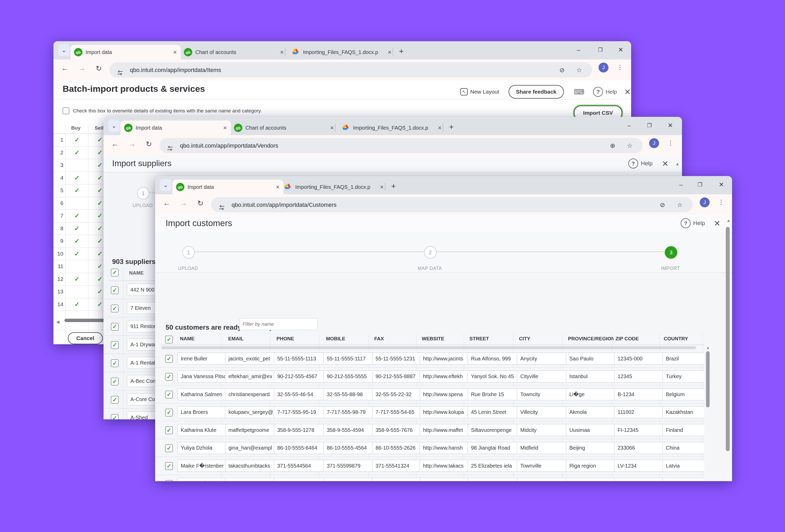  What do you see at coordinates (398, 448) in the screenshot?
I see `customer-cell-fax: 86-10-5555-2626` at bounding box center [398, 448].